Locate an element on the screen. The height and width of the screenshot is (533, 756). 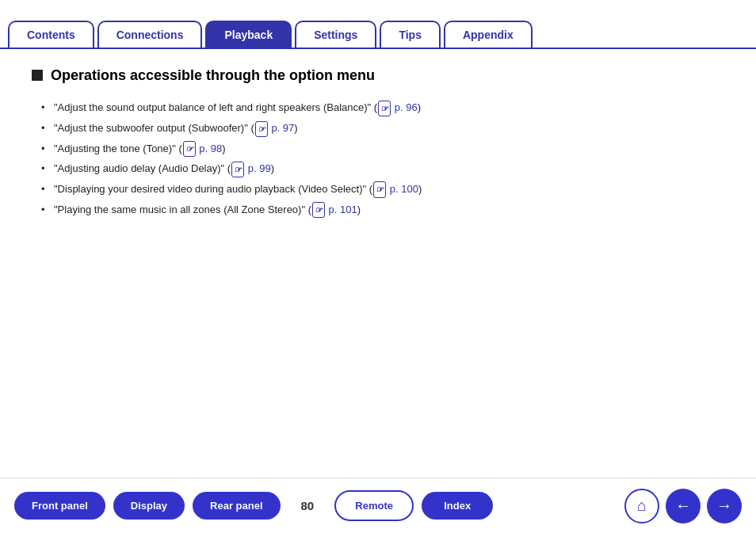
section-header: Operations accessible through the option… is located at coordinates (378, 76).